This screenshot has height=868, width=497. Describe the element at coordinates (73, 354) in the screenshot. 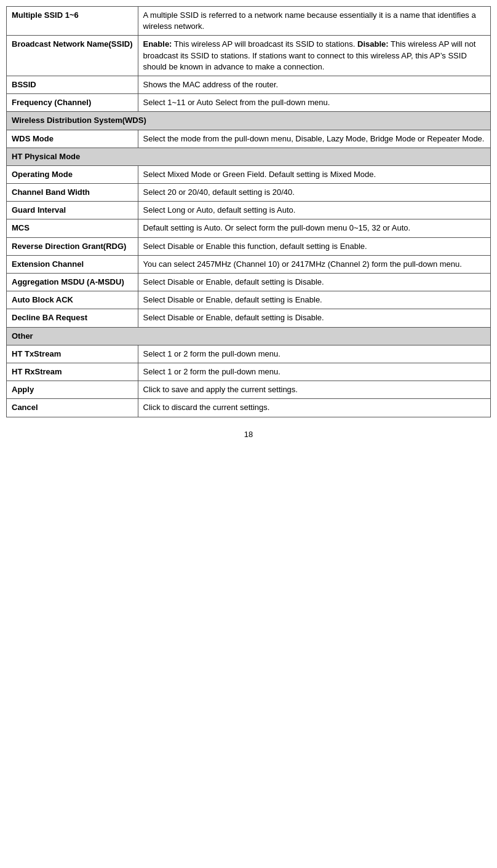

I see `row-label-cell: HT TxStream` at that location.